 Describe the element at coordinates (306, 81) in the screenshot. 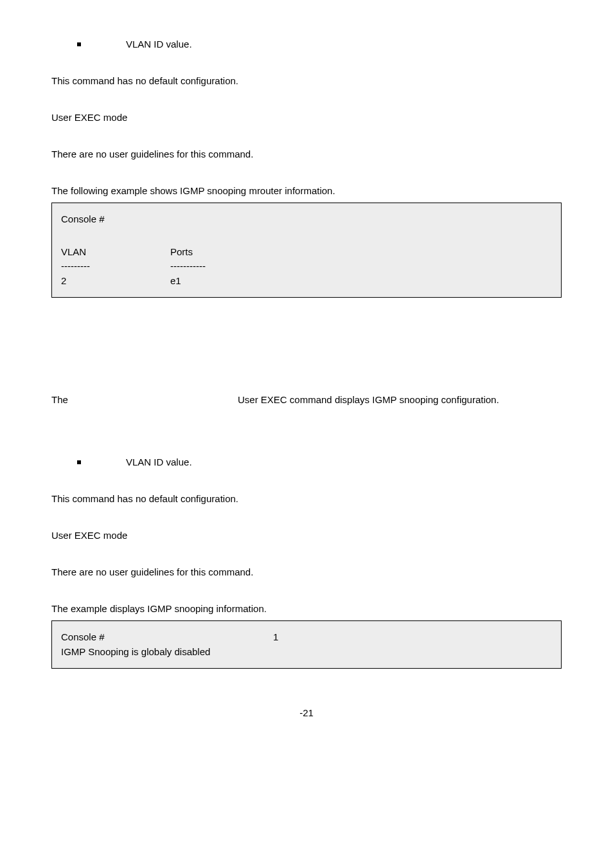

I see `paragraph-default-config-1: This command has no default configuratio…` at that location.